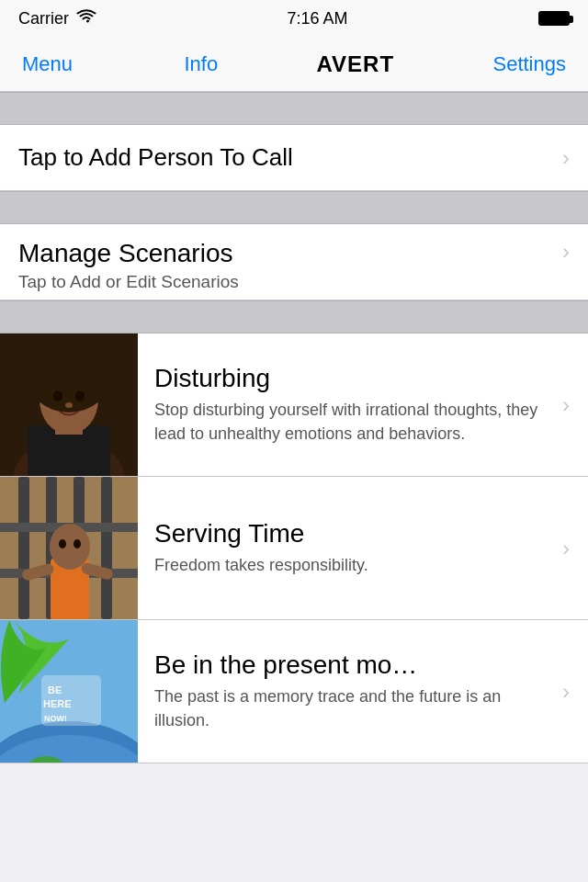  What do you see at coordinates (286, 254) in the screenshot?
I see `manage-scenarios-title: Manage Scenarios` at bounding box center [286, 254].